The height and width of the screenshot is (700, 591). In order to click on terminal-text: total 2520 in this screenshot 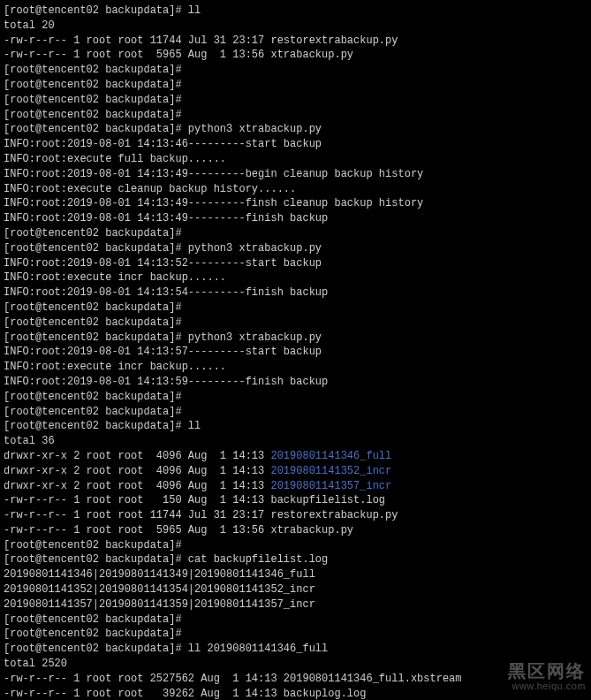, I will do `click(35, 664)`.